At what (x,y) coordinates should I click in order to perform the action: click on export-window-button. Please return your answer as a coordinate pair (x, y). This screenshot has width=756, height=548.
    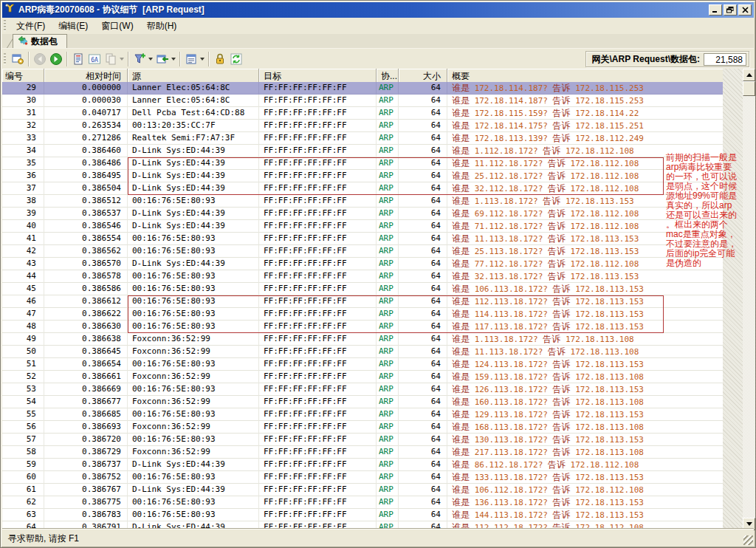
    Looking at the image, I should click on (165, 59).